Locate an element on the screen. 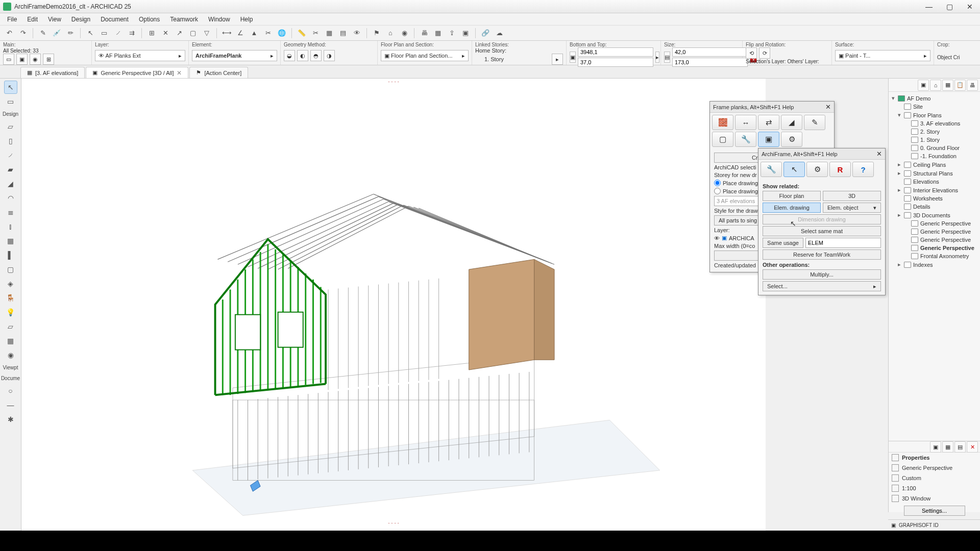 The image size is (980, 551). tree-fp-3: 3. AF elevations is located at coordinates (934, 123).